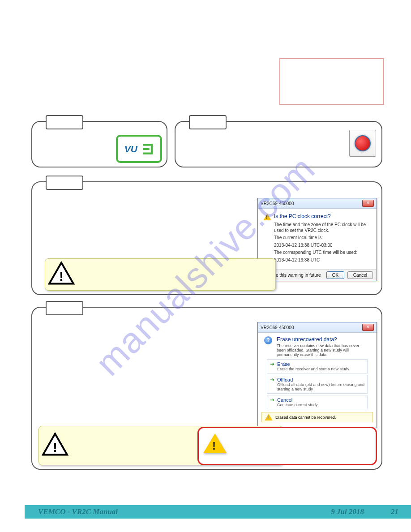  What do you see at coordinates (295, 275) in the screenshot?
I see `checkbox-label: Hide this warning in future` at bounding box center [295, 275].